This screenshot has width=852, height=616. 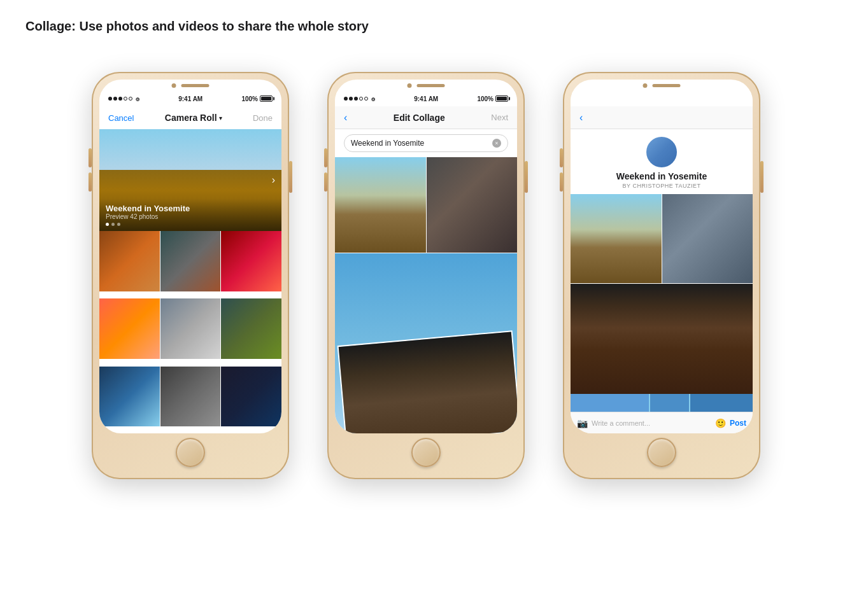 I want to click on photo-grid, so click(x=190, y=332).